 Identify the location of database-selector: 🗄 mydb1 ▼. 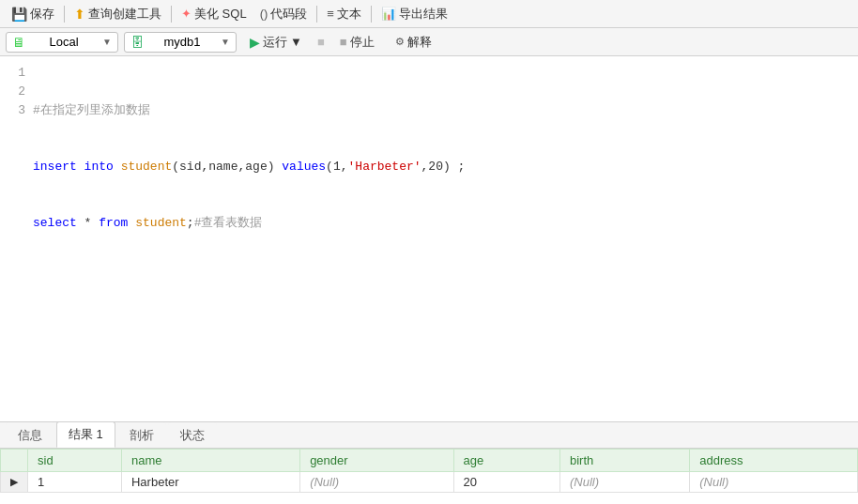
(180, 42).